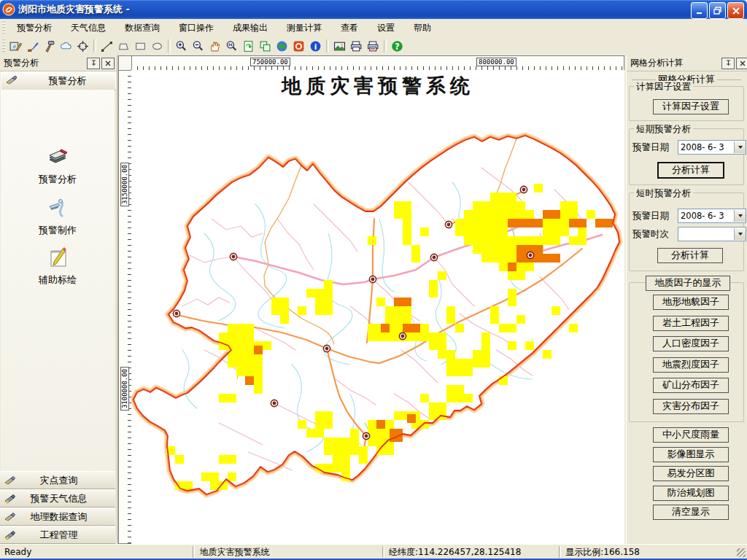 The width and height of the screenshot is (747, 560). Describe the element at coordinates (691, 365) in the screenshot. I see `factor-button-3: 地震烈度因子` at that location.